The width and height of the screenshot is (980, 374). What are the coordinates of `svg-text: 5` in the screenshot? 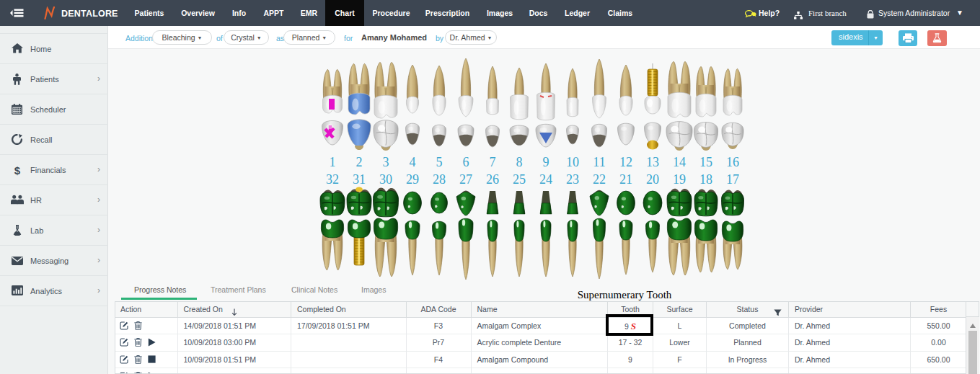 It's located at (440, 162).